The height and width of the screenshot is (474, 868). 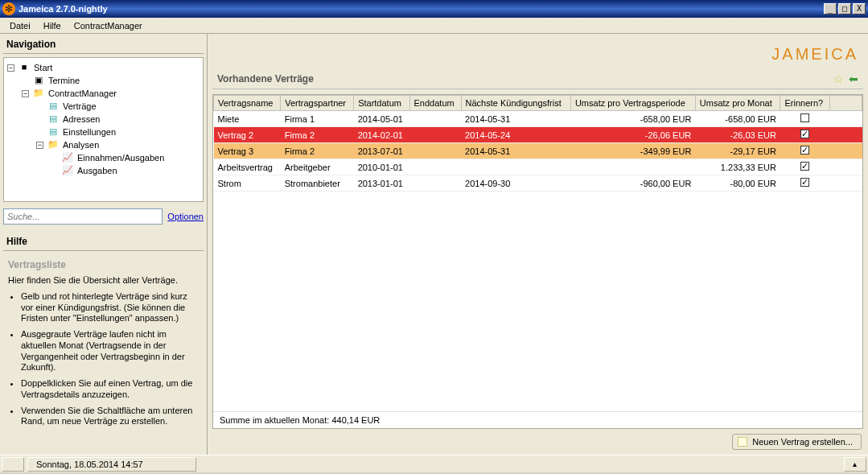 I want to click on tree-node: 📈Ausgaben, so click(x=103, y=171).